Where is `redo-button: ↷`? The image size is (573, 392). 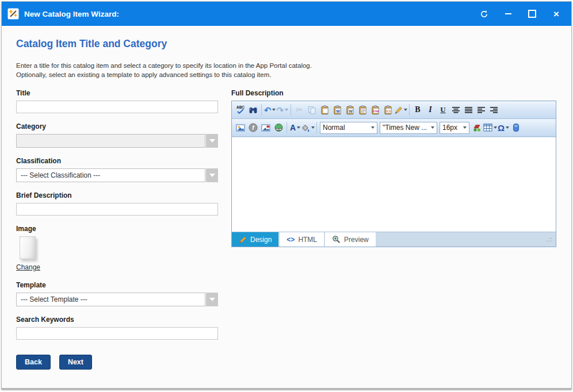 redo-button: ↷ is located at coordinates (282, 110).